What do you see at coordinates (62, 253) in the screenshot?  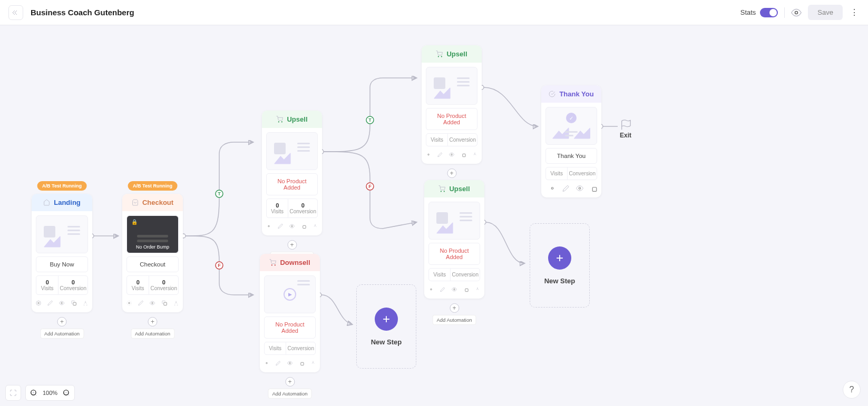 I see `node-landing: A/B Test Running Landing Buy Now 0Visits…` at bounding box center [62, 253].